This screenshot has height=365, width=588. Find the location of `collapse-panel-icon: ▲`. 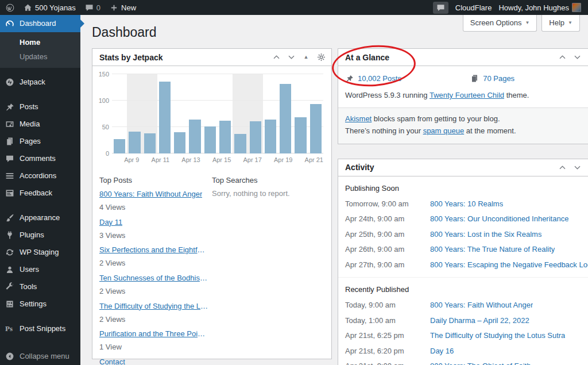

collapse-panel-icon: ▲ is located at coordinates (306, 57).